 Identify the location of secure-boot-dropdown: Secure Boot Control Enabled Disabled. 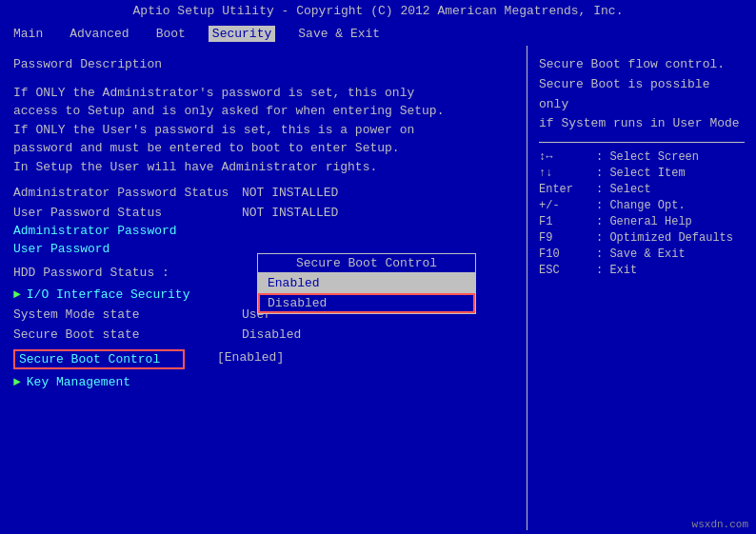
(367, 284).